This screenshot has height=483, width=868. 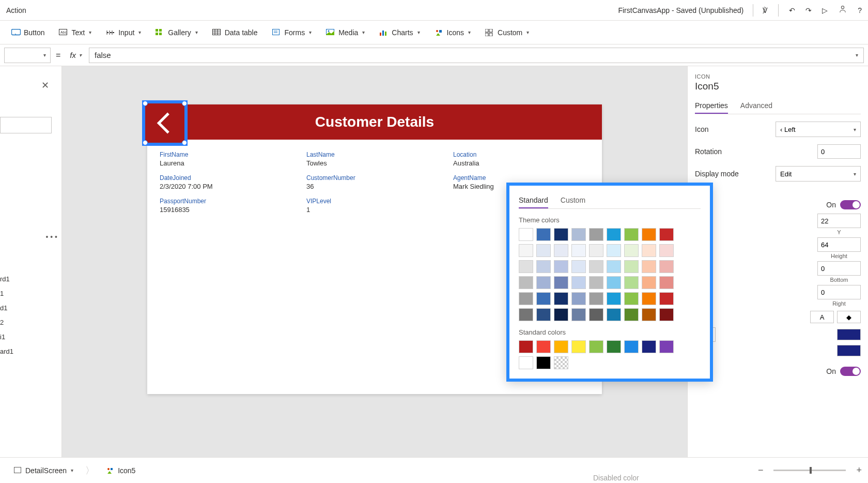 What do you see at coordinates (75, 33) in the screenshot?
I see `ribbon-text: Abc Text▾` at bounding box center [75, 33].